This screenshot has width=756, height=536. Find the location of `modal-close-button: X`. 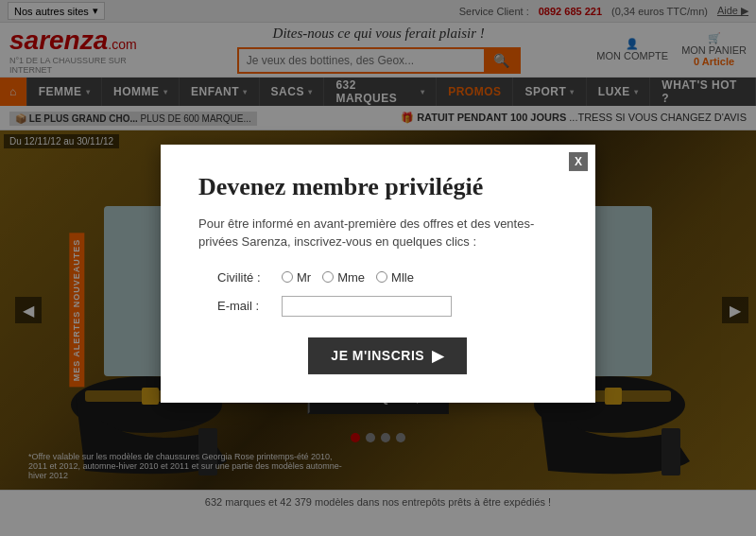

modal-close-button: X is located at coordinates (578, 161).